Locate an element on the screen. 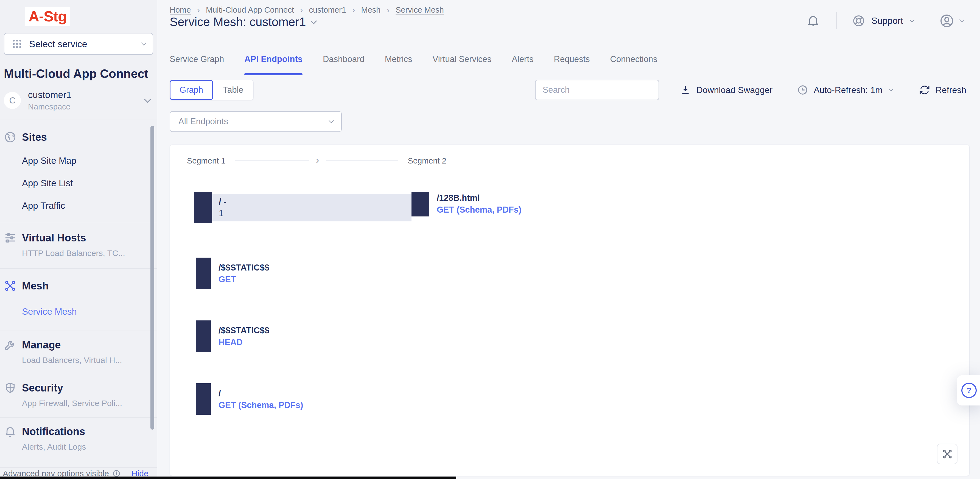 The image size is (980, 479). segment2-label: Segment 2 is located at coordinates (427, 161).